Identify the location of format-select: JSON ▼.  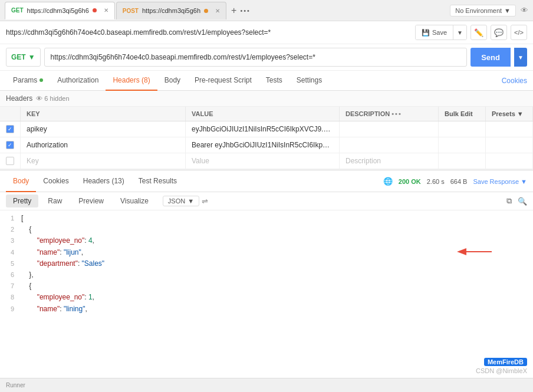
(181, 201).